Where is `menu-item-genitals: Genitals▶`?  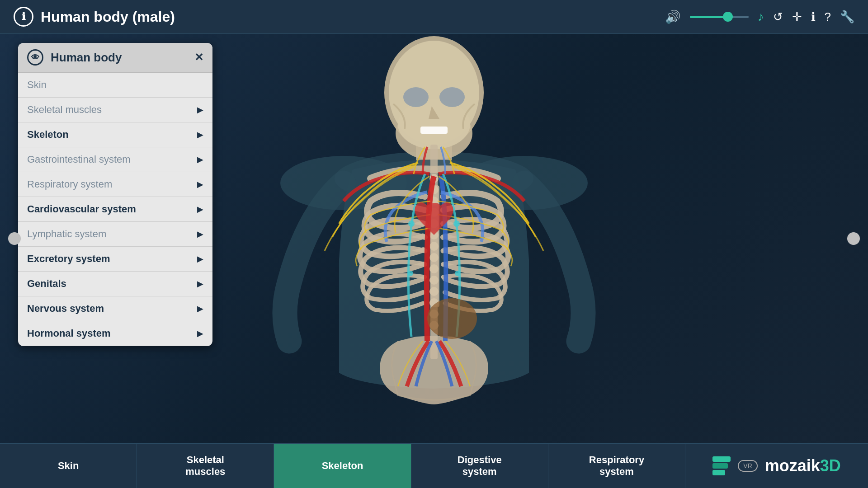
menu-item-genitals: Genitals▶ is located at coordinates (115, 284).